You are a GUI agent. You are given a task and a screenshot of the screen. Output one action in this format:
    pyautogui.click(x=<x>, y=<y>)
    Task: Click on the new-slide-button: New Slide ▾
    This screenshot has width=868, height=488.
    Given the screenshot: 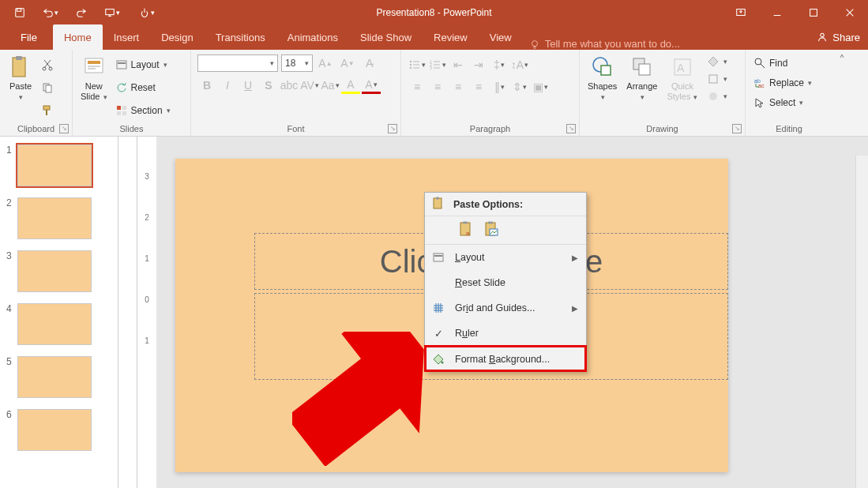 What is the action you would take?
    pyautogui.click(x=94, y=88)
    